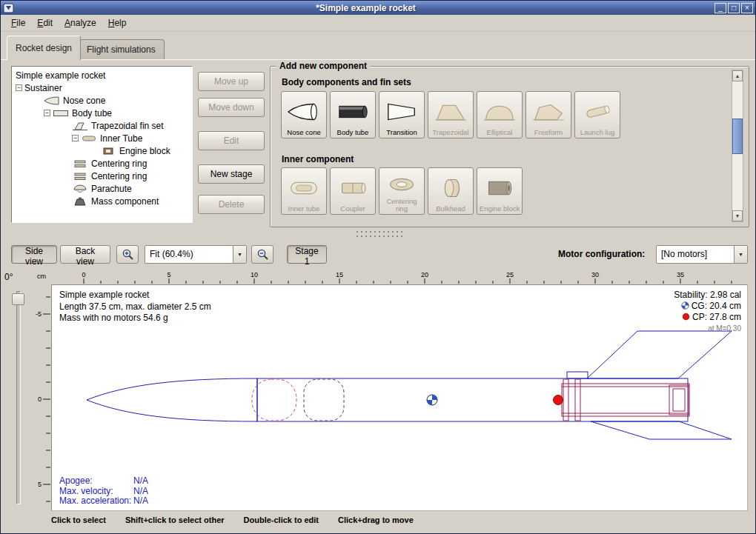  Describe the element at coordinates (127, 255) in the screenshot. I see `zoom-in-icon` at that location.